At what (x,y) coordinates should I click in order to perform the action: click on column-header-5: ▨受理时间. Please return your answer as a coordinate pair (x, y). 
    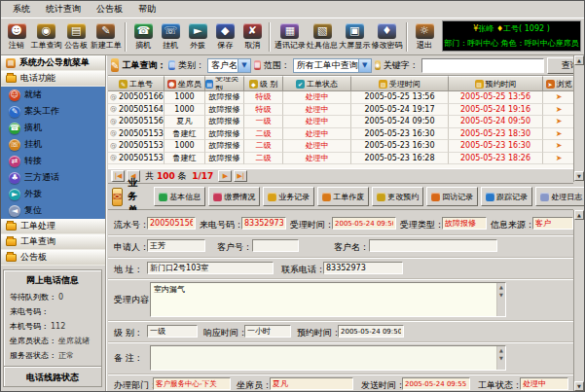
    Looking at the image, I should click on (400, 84).